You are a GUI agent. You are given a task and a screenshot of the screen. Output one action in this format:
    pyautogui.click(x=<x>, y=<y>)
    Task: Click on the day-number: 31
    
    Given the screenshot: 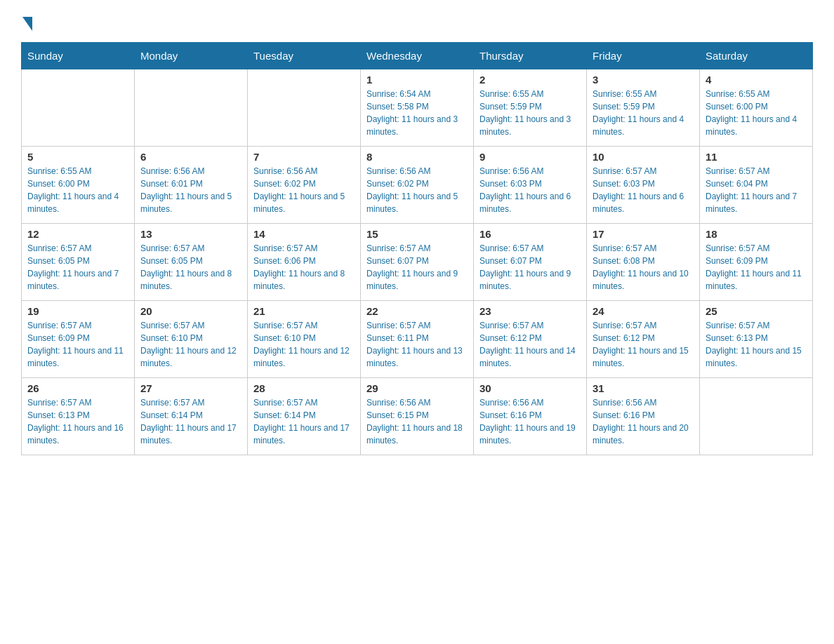 What is the action you would take?
    pyautogui.click(x=643, y=389)
    